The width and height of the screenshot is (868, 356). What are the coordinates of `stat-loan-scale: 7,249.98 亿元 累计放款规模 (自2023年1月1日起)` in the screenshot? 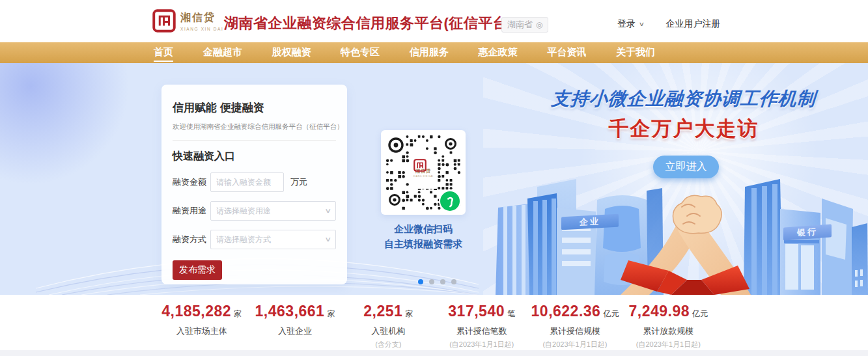 It's located at (668, 326).